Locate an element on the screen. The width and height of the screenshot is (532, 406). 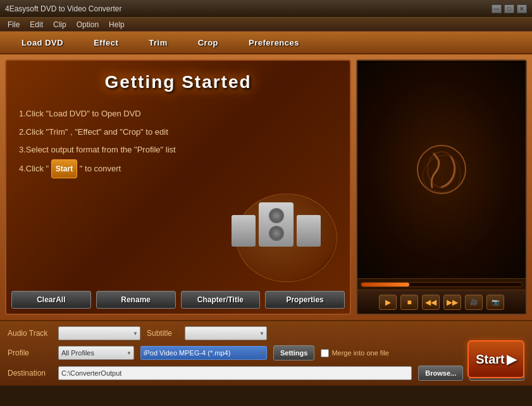
speaker-dot-top is located at coordinates (276, 216).